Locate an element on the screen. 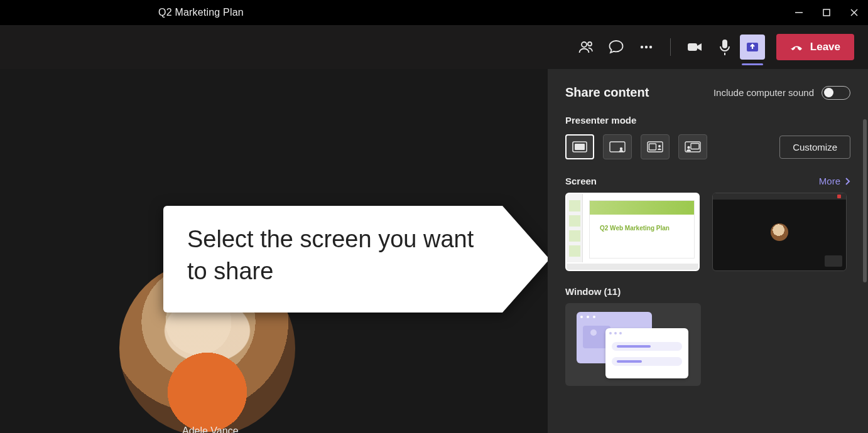 This screenshot has width=868, height=433. screen-1-slide-title: Q2 Web Marketing Plan is located at coordinates (643, 228).